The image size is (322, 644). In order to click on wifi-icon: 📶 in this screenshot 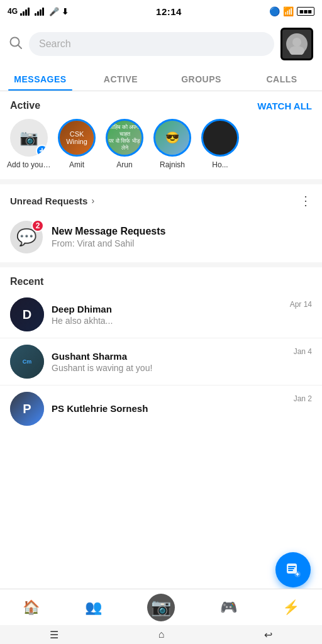, I will do `click(288, 11)`.